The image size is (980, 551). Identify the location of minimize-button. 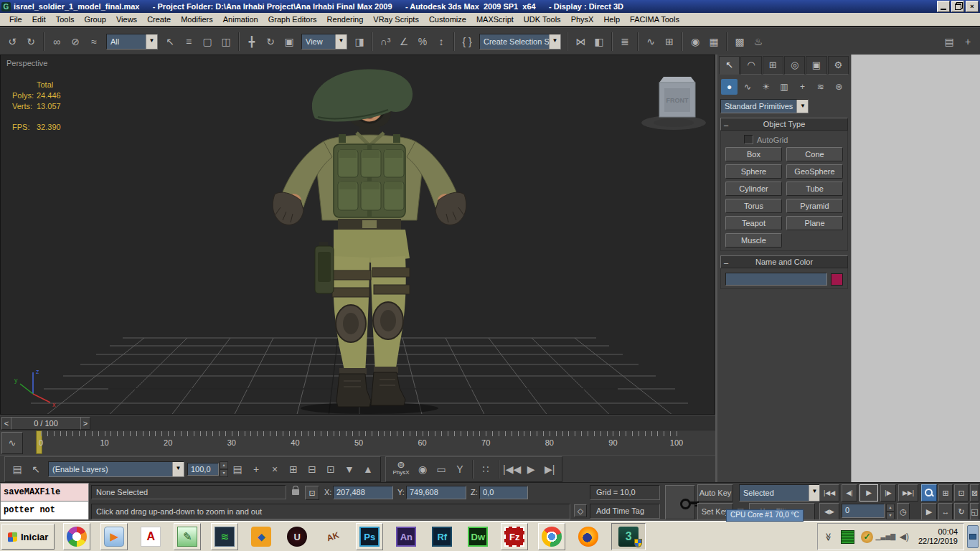
(943, 6).